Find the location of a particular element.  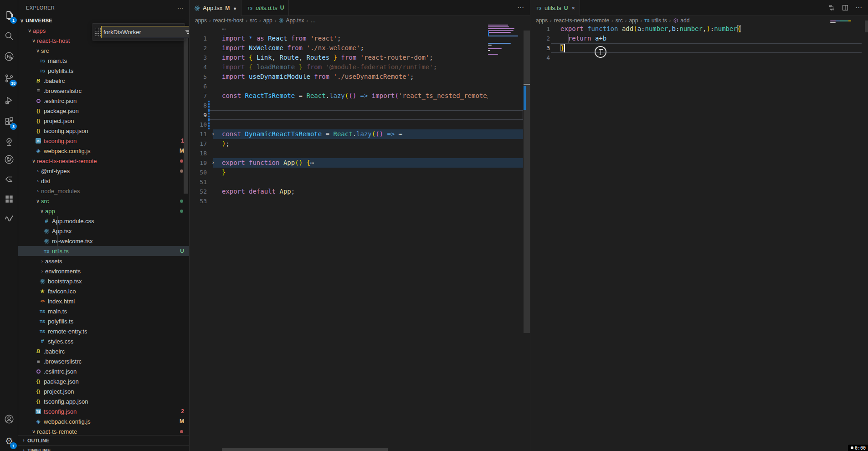

code-line-17: 17); is located at coordinates (360, 144).